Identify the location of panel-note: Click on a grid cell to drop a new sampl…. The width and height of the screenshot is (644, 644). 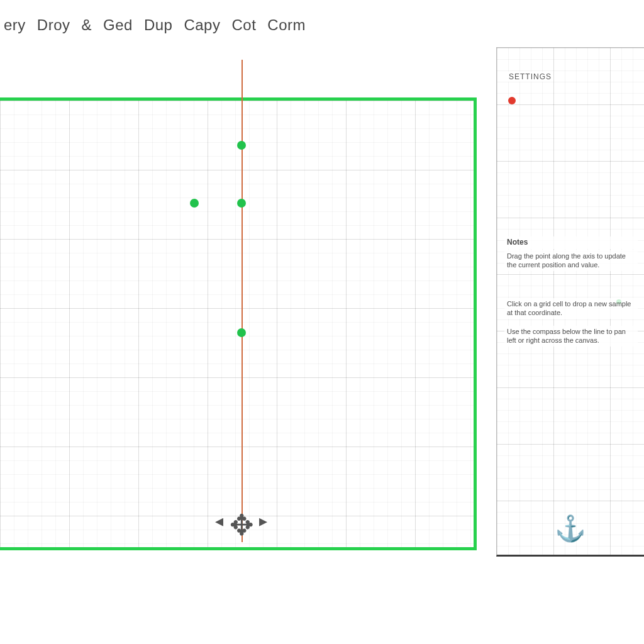
(571, 308).